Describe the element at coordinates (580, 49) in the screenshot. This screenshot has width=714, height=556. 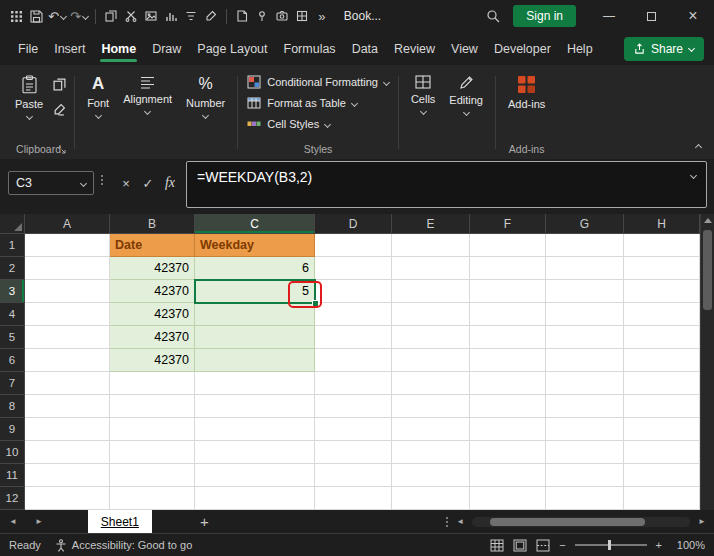
I see `tab-help: Help` at that location.